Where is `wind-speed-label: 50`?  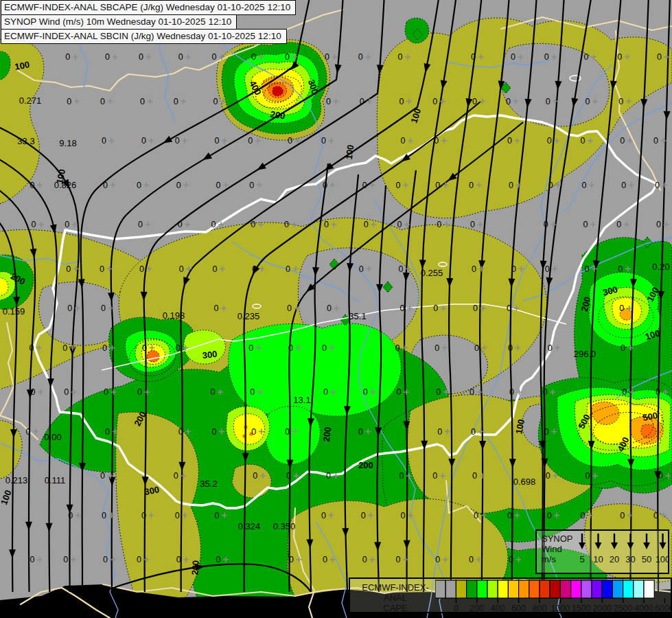 wind-speed-label: 50 is located at coordinates (647, 559).